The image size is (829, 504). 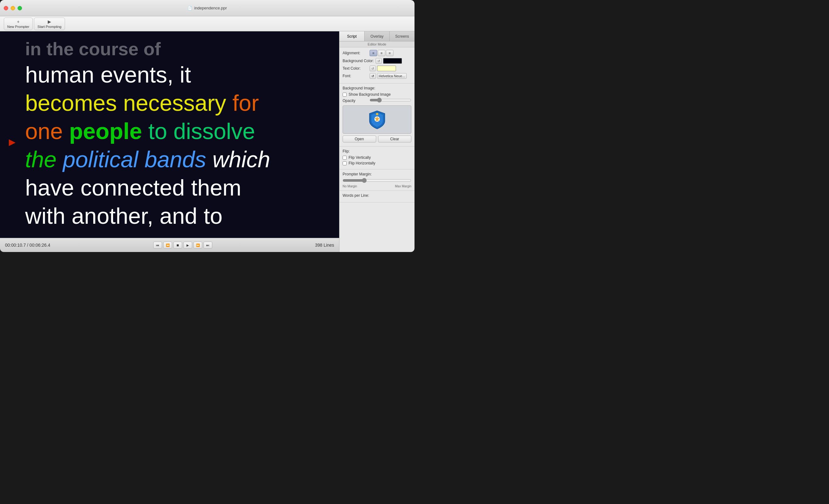 I want to click on rewind-button: ⏪, so click(x=168, y=245).